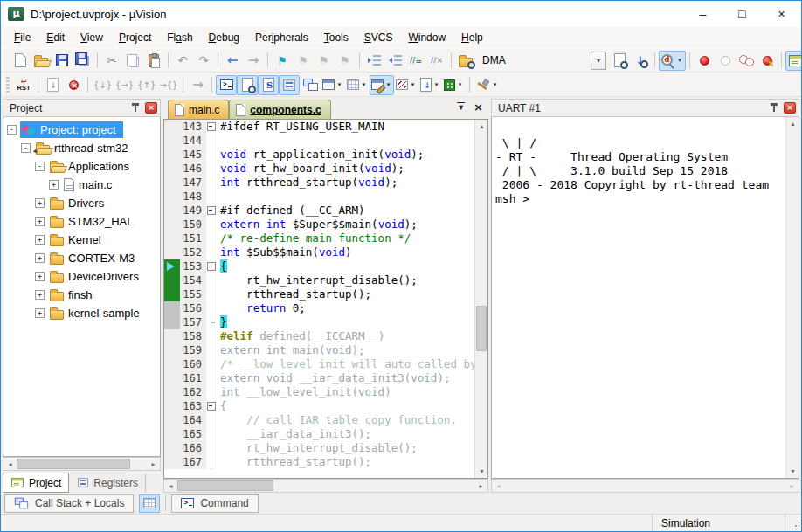 The height and width of the screenshot is (532, 802). What do you see at coordinates (320, 462) in the screenshot?
I see `code-line: 167 rtthread_startup();` at bounding box center [320, 462].